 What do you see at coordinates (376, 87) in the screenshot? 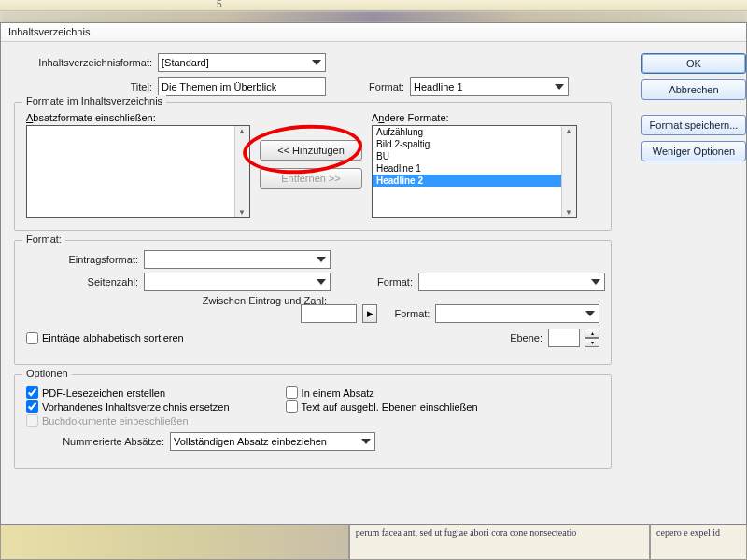
I see `top-format-label: Format:` at bounding box center [376, 87].